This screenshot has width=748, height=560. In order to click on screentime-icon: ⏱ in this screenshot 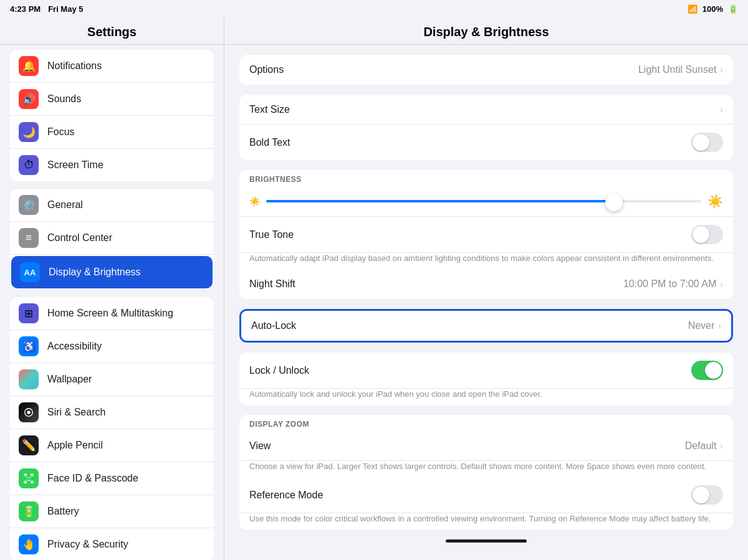, I will do `click(29, 165)`.